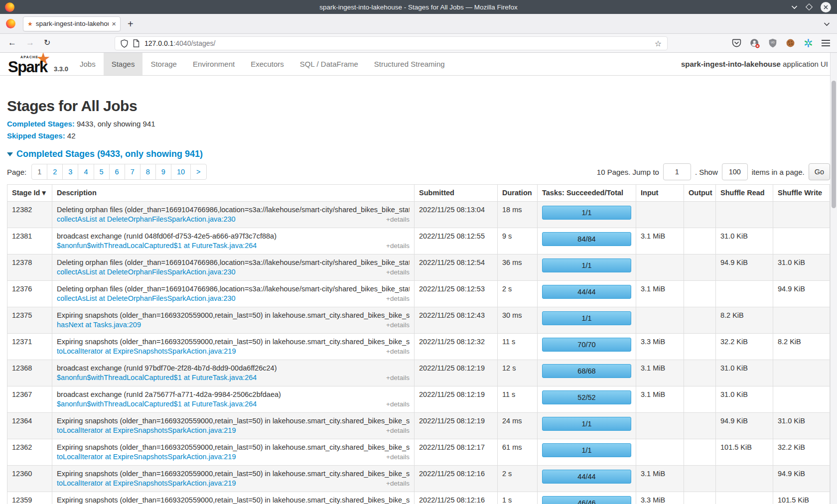 Image resolution: width=837 pixels, height=504 pixels. I want to click on items-per-page-input, so click(735, 172).